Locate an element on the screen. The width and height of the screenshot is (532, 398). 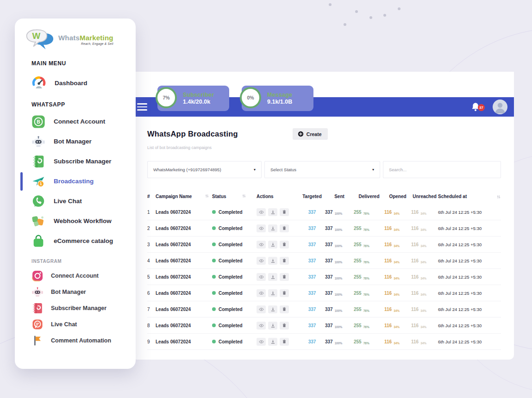
trash-icon is located at coordinates (284, 261).